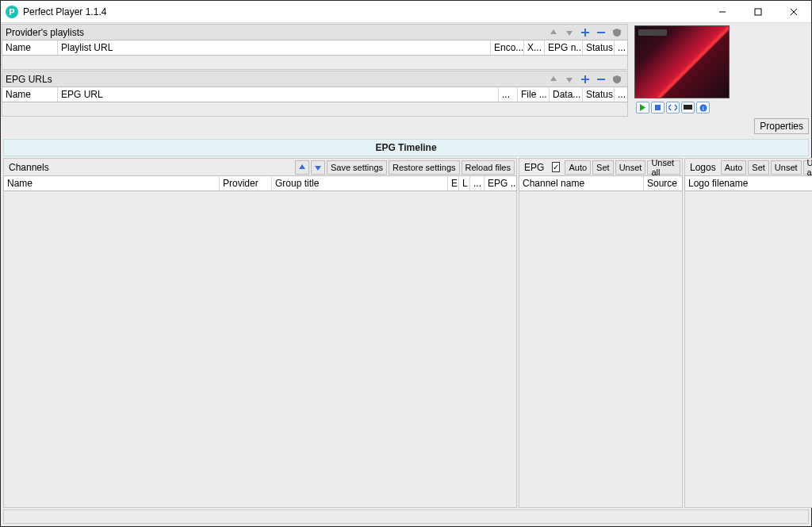 Image resolution: width=812 pixels, height=527 pixels. I want to click on save-settings-button: Save settings, so click(357, 167).